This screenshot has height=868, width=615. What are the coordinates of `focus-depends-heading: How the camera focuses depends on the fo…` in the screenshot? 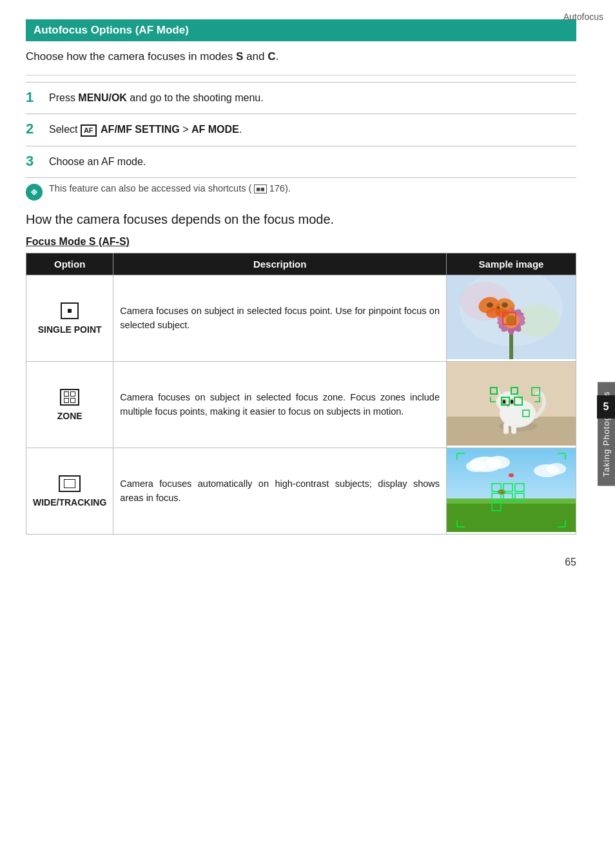 It's located at (301, 219).